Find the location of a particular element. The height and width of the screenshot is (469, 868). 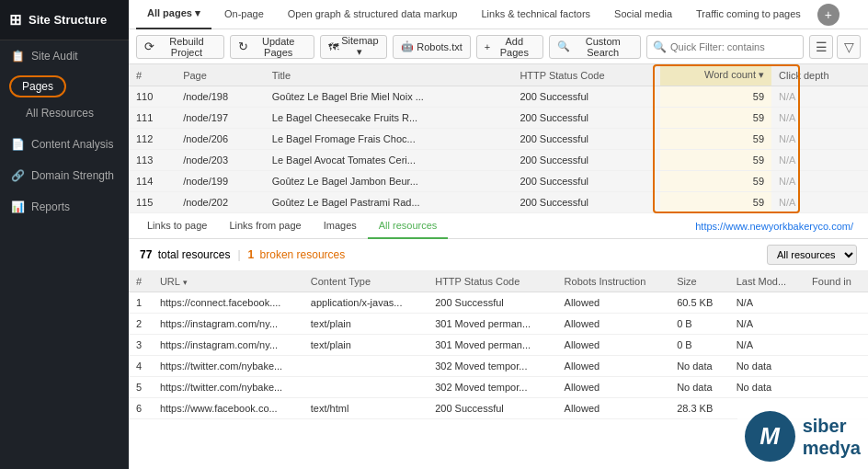

tab-links-from: Links from page is located at coordinates (265, 226).